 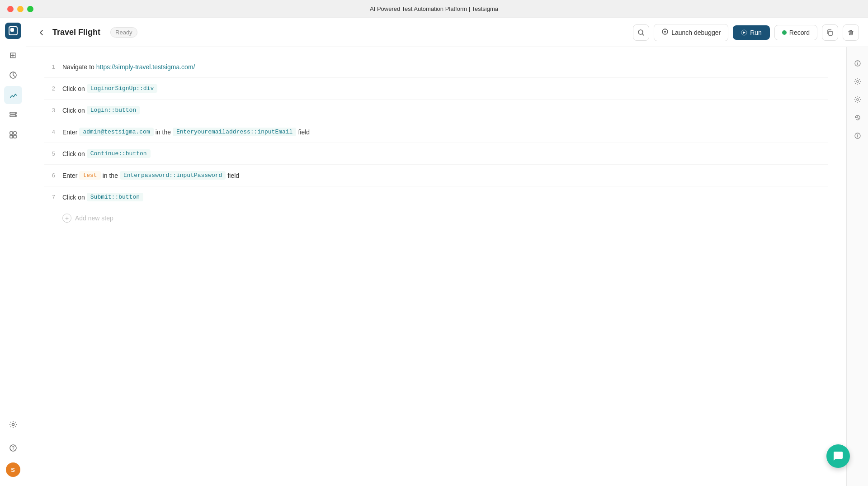 What do you see at coordinates (94, 218) in the screenshot?
I see `add-step-label: Add new step` at bounding box center [94, 218].